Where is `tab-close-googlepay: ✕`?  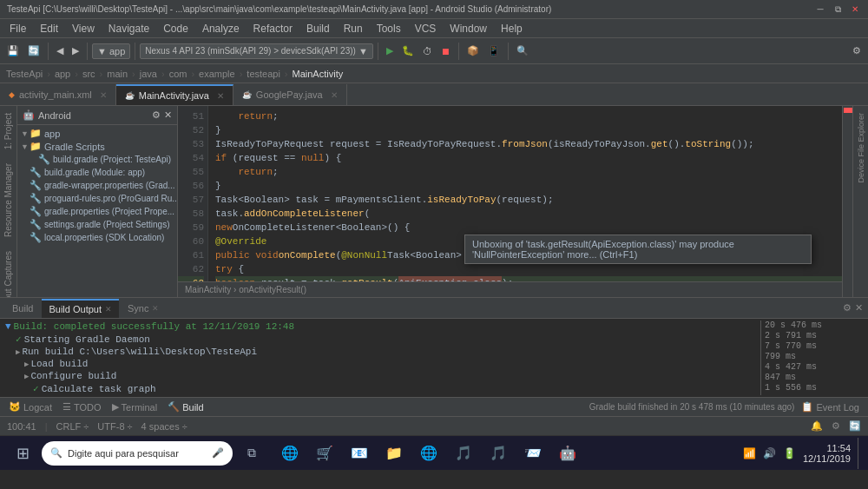
tab-close-googlepay: ✕ is located at coordinates (334, 96).